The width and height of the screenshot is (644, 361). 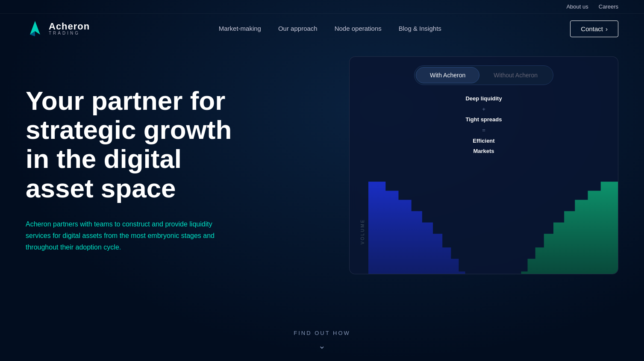 What do you see at coordinates (35, 29) in the screenshot?
I see `logo-icon` at bounding box center [35, 29].